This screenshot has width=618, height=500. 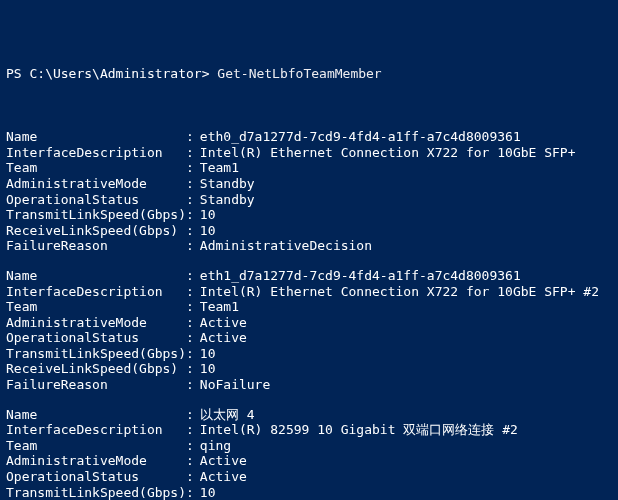 What do you see at coordinates (406, 385) in the screenshot?
I see `field-value: NoFailure` at bounding box center [406, 385].